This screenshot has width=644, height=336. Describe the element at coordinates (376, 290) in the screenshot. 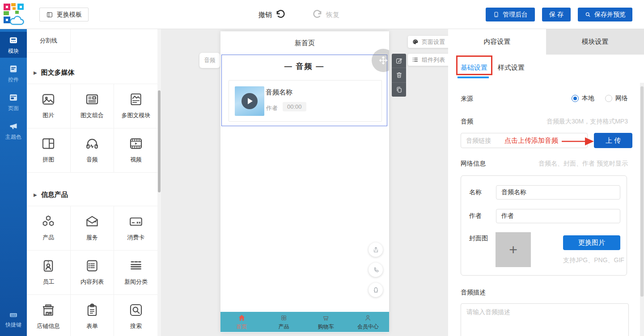

I see `qq-fab-button` at that location.